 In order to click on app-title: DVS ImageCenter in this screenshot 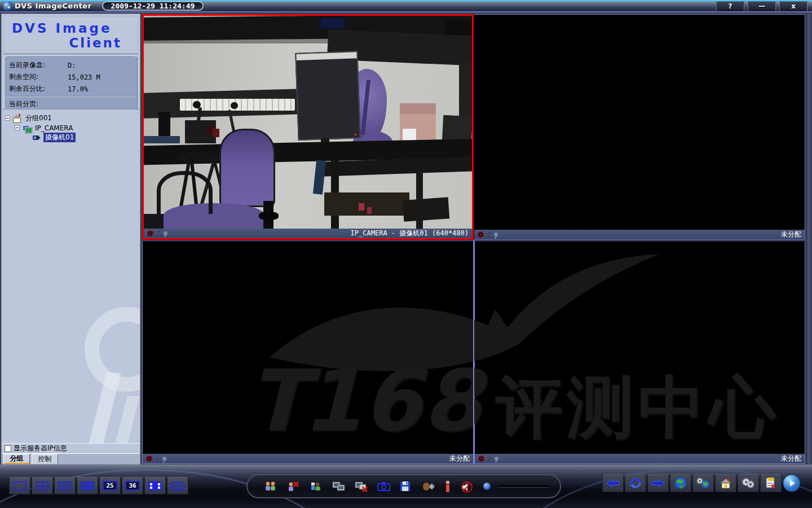, I will do `click(53, 6)`.